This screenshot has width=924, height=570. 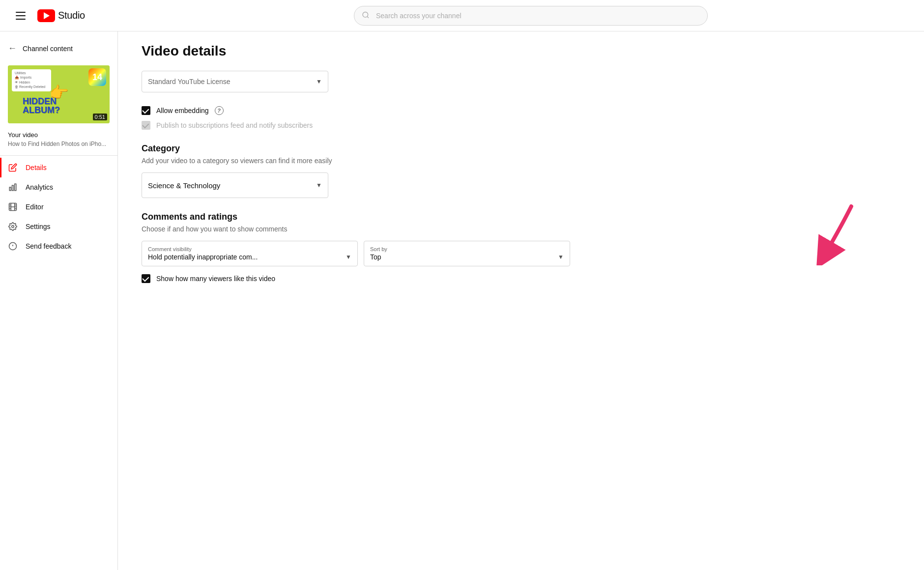 I want to click on allow-embedding-label: Allow embedding, so click(x=183, y=111).